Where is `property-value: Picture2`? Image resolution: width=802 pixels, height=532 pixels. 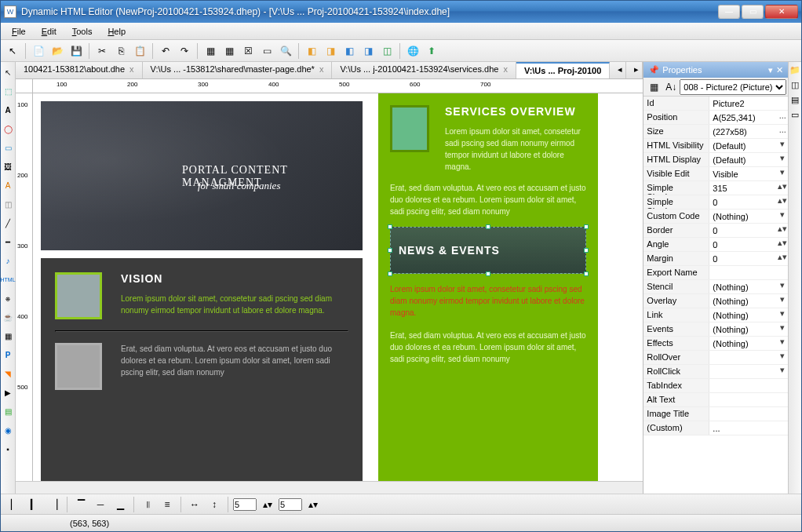
property-value: Picture2 is located at coordinates (743, 104).